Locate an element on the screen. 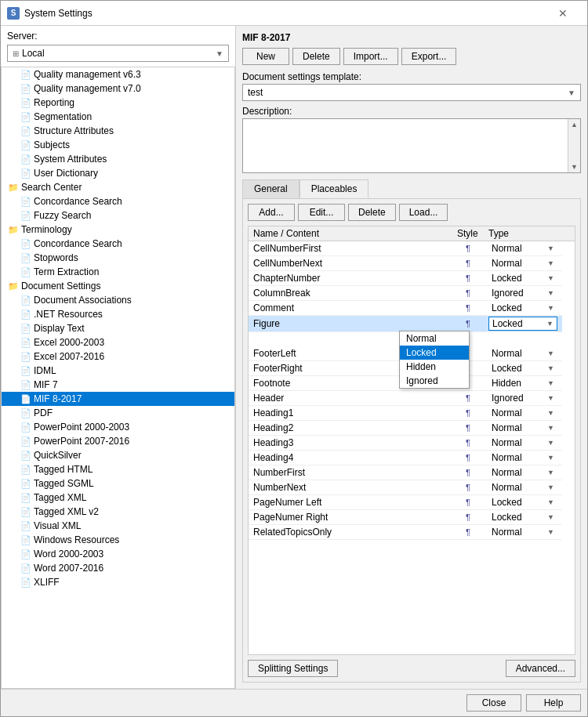 The width and height of the screenshot is (588, 717). description-box: ▲ ▼ is located at coordinates (412, 146).